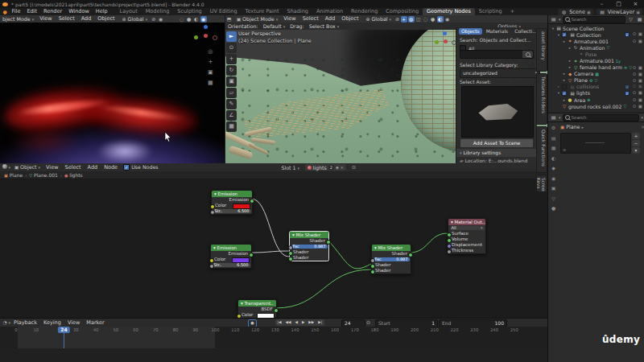 Image resolution: width=644 pixels, height=362 pixels. Describe the element at coordinates (95, 323) in the screenshot. I see `timeline-menu-marker: Marker` at that location.